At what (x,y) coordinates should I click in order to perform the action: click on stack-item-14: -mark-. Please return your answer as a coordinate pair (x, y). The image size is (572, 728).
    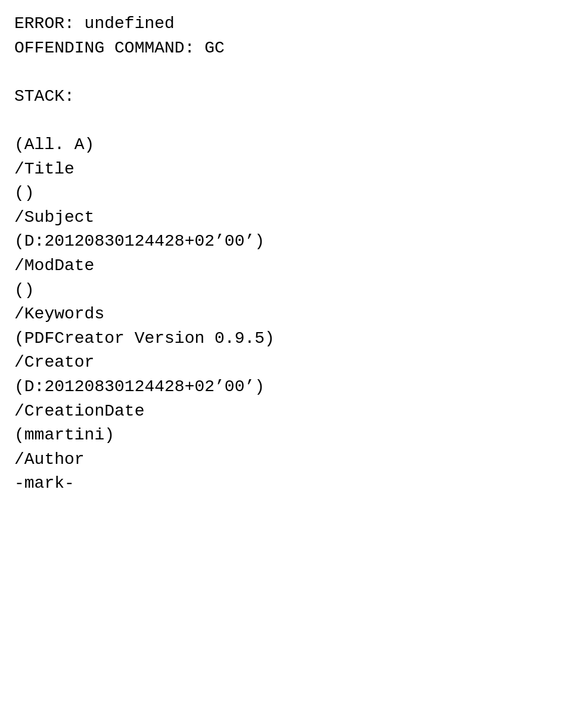
    Looking at the image, I should click on (286, 484).